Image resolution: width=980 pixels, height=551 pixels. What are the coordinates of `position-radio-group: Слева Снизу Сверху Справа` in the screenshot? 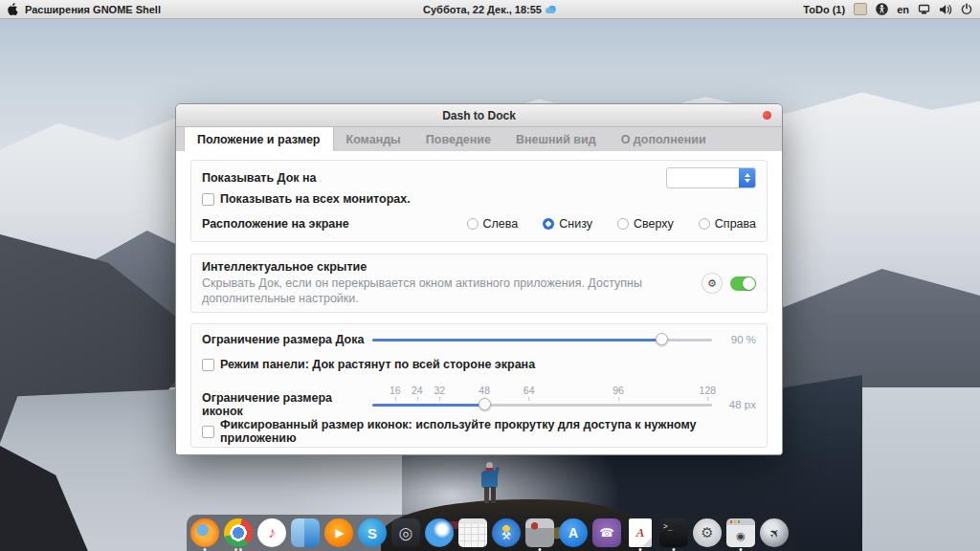 It's located at (612, 224).